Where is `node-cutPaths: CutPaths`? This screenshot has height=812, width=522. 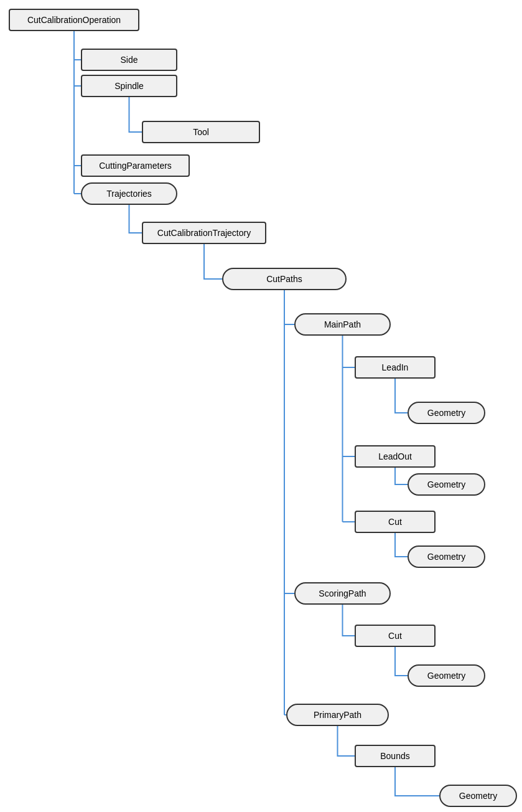 node-cutPaths: CutPaths is located at coordinates (284, 279).